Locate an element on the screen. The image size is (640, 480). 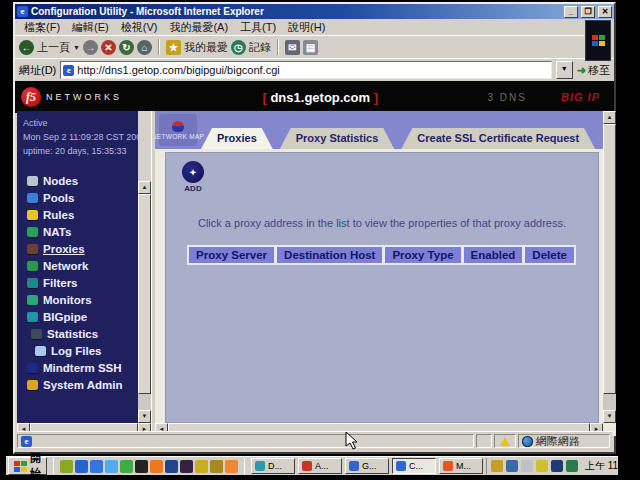
monitors-icon is located at coordinates (32, 300).